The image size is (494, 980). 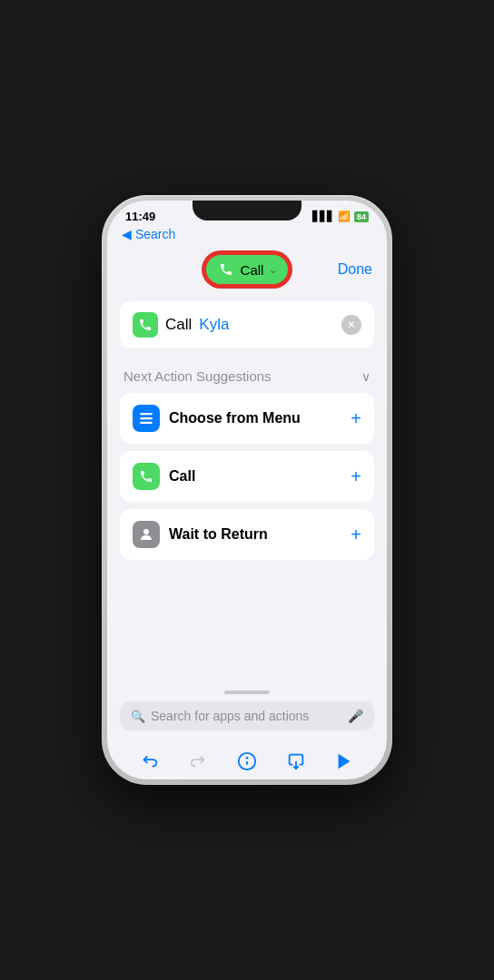 What do you see at coordinates (182, 476) in the screenshot?
I see `call-suggestion-label: Call` at bounding box center [182, 476].